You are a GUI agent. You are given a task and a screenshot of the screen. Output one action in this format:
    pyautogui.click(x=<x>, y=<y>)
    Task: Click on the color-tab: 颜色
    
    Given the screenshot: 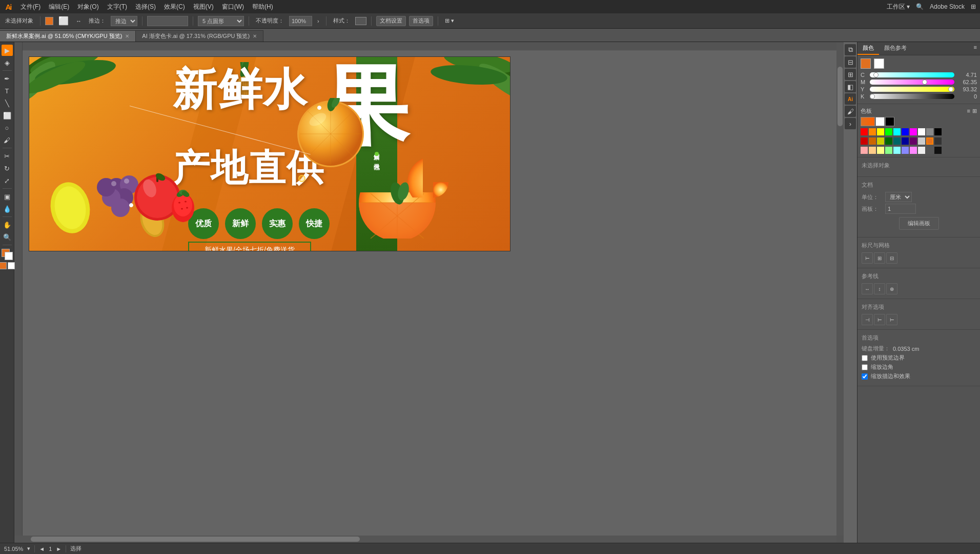 What is the action you would take?
    pyautogui.click(x=868, y=48)
    